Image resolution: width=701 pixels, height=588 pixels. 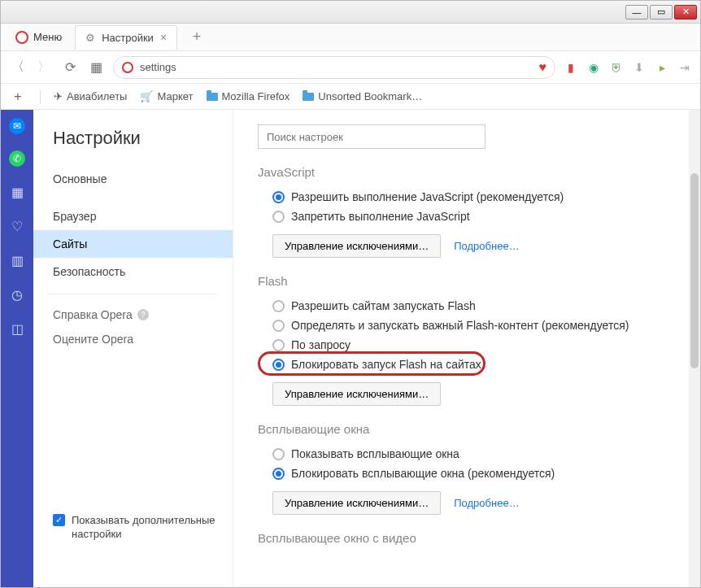 I want to click on bookmark-label: Unsorted Bookmark…, so click(x=370, y=96).